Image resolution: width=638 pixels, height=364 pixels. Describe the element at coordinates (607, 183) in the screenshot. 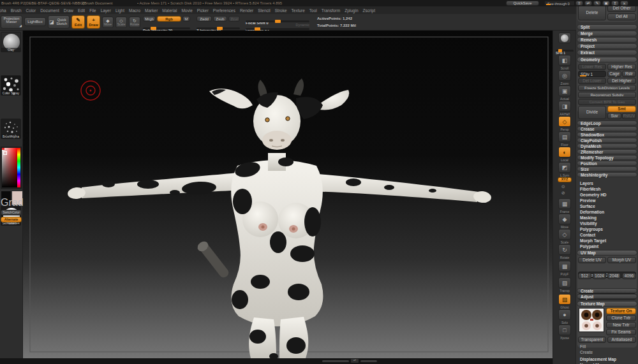

I see `section-layers: Layers` at that location.